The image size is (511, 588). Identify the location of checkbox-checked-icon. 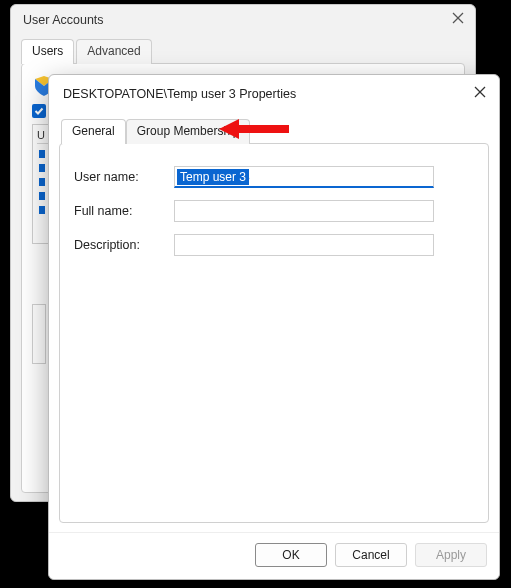
(39, 111).